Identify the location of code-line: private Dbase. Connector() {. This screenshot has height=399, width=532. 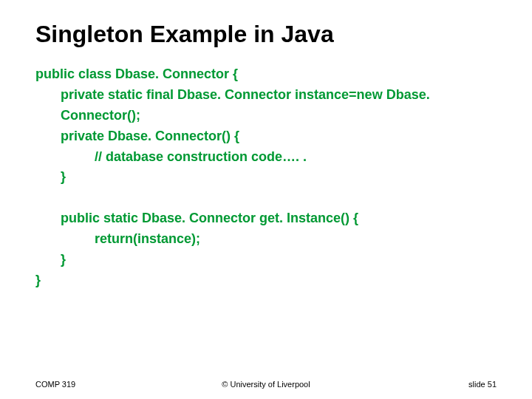
(266, 137).